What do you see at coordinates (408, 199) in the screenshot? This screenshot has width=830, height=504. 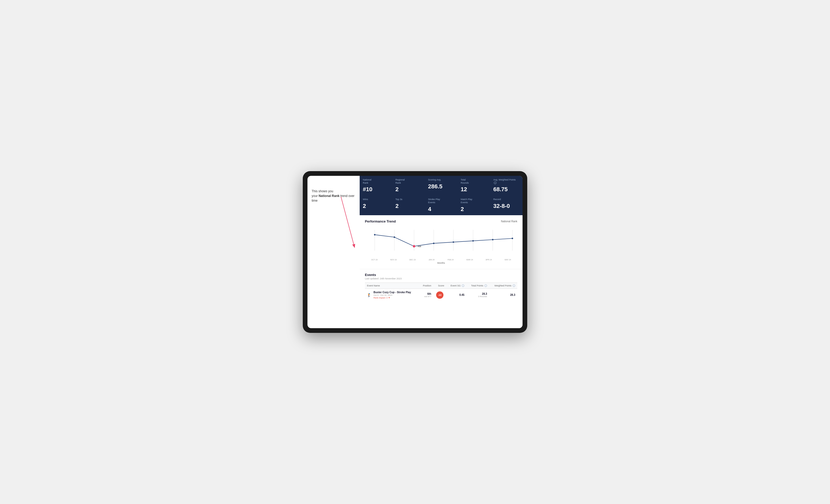 I see `stat-top3s-label: Top 3s` at bounding box center [408, 199].